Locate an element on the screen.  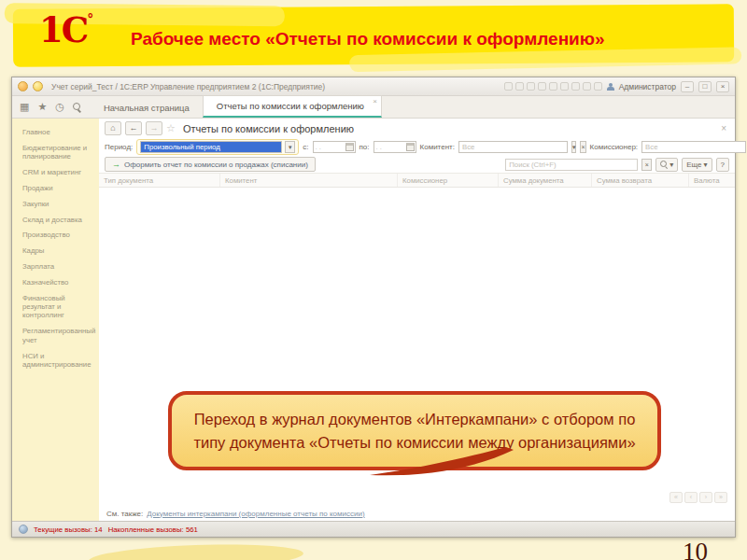
nav-first-icon: « is located at coordinates (676, 497).